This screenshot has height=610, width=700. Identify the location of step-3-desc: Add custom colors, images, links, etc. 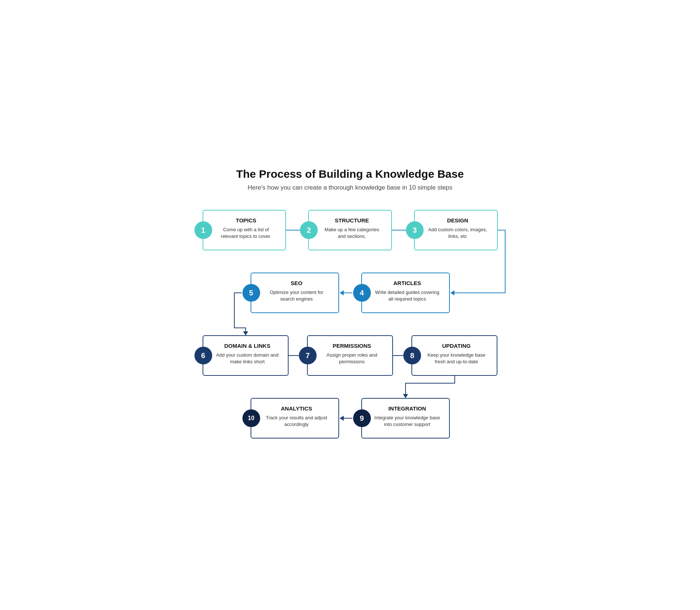
(458, 233).